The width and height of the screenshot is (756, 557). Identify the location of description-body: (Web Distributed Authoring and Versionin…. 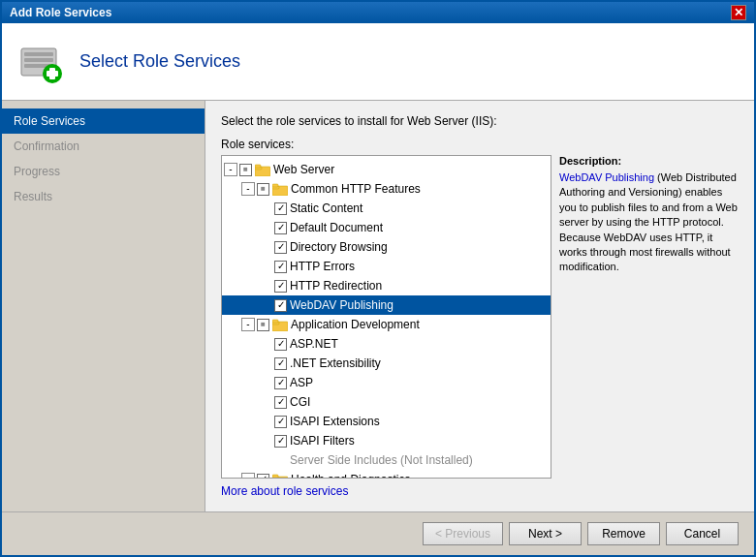
(648, 222).